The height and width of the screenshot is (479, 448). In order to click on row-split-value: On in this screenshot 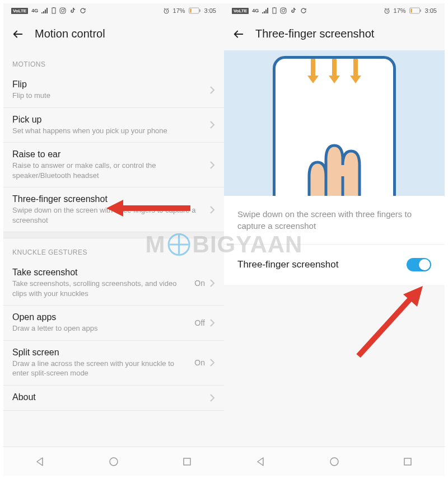, I will do `click(199, 363)`.